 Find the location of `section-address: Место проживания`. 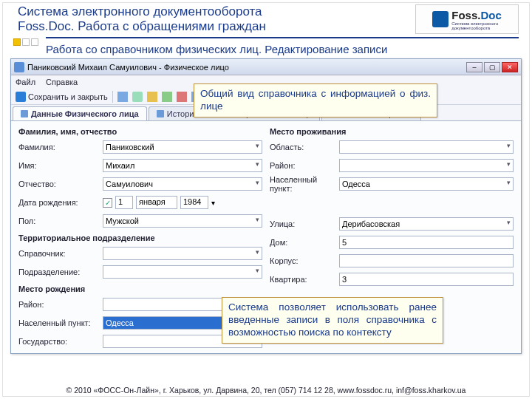

section-address: Место проживания is located at coordinates (392, 132).